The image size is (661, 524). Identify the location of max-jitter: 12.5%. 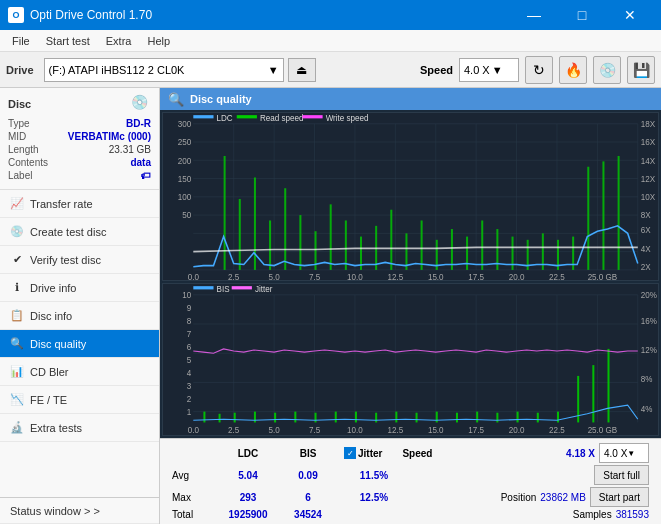
(374, 498).